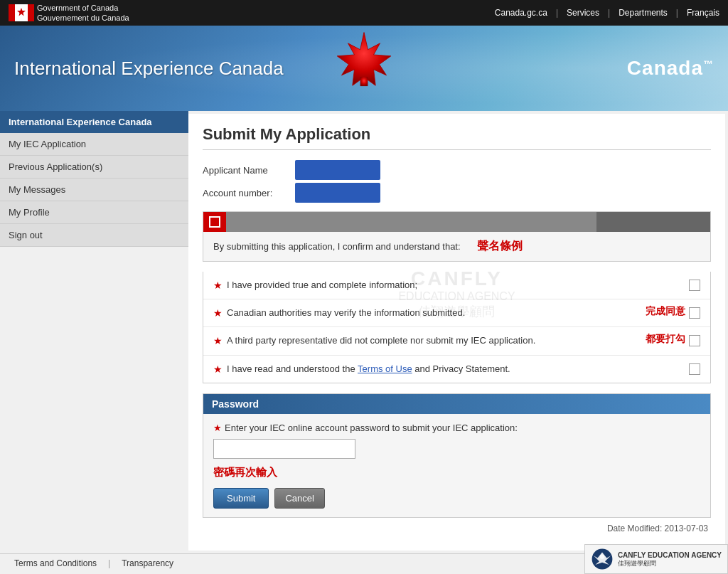  Describe the element at coordinates (456, 341) in the screenshot. I see `checkbox-item-3: ★ A third party representative did not c…` at that location.